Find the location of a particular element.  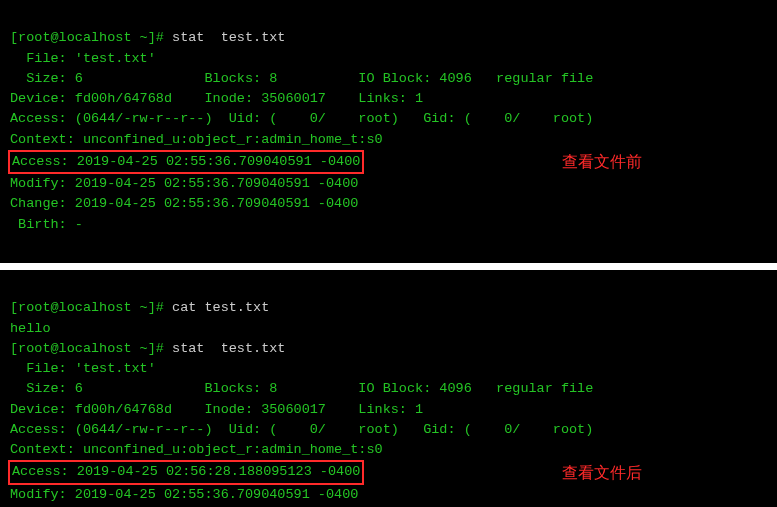

annotation-after: 查看文件后 is located at coordinates (602, 473).